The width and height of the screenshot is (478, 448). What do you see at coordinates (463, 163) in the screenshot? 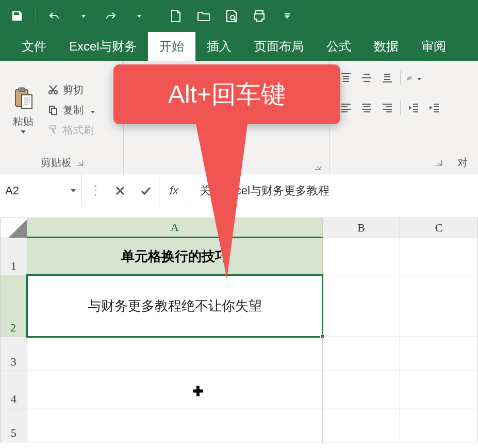
I see `group-label-alignment: 对` at bounding box center [463, 163].